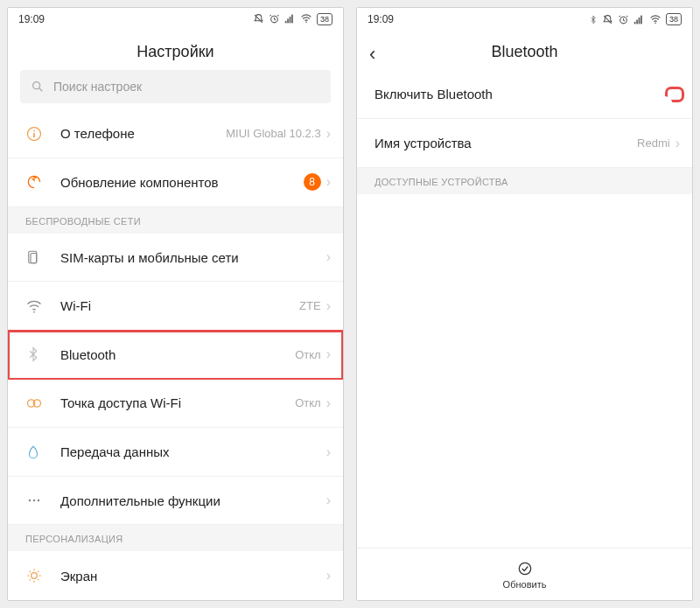 Image resolution: width=700 pixels, height=608 pixels. I want to click on data-icon, so click(33, 452).